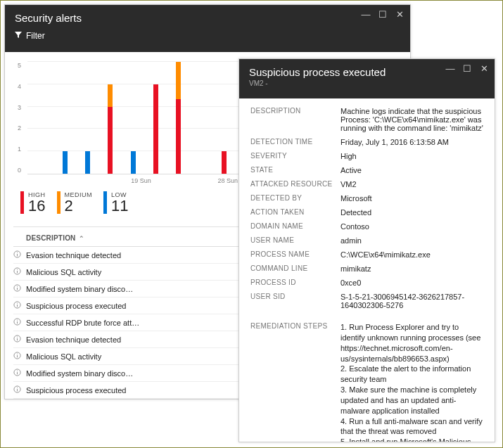 The width and height of the screenshot is (503, 448). Describe the element at coordinates (412, 170) in the screenshot. I see `value-state: Active` at that location.